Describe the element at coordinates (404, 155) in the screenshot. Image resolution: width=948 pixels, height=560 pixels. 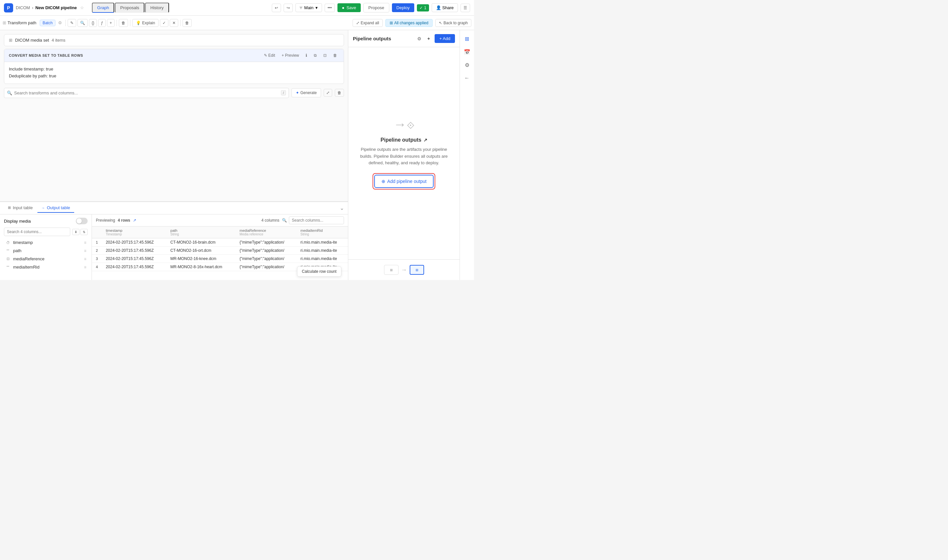
I see `right-panel: Pipeline outputs ⚙ ✦ + Add →⟐ Pipeline o…` at that location.